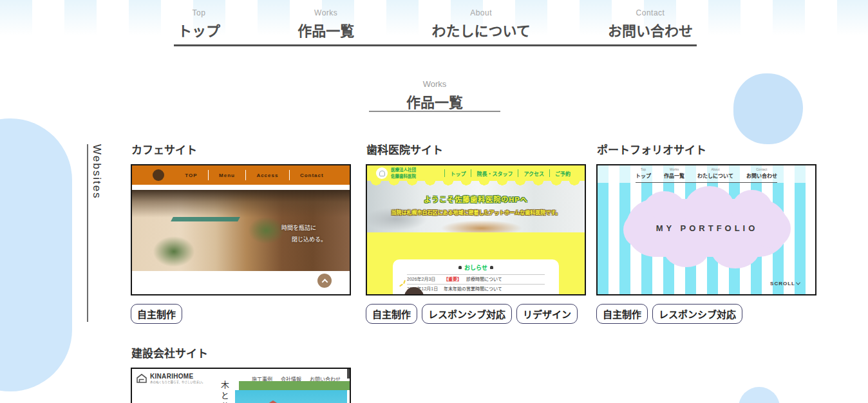 The height and width of the screenshot is (403, 868). What do you see at coordinates (241, 175) in the screenshot?
I see `cafe-site-header: TOP Menu Access Contact` at bounding box center [241, 175].